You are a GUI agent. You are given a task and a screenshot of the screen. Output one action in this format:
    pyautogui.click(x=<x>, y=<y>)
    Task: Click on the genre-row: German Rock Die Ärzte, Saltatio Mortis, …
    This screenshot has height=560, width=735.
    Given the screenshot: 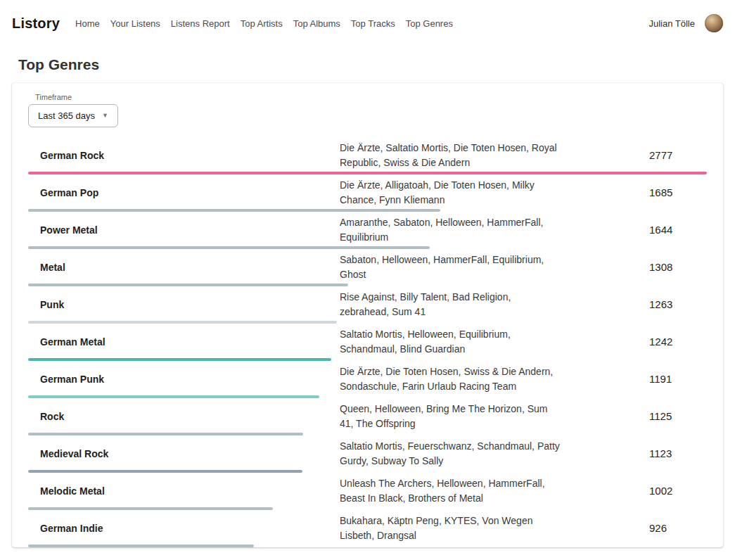 What is the action you would take?
    pyautogui.click(x=367, y=156)
    